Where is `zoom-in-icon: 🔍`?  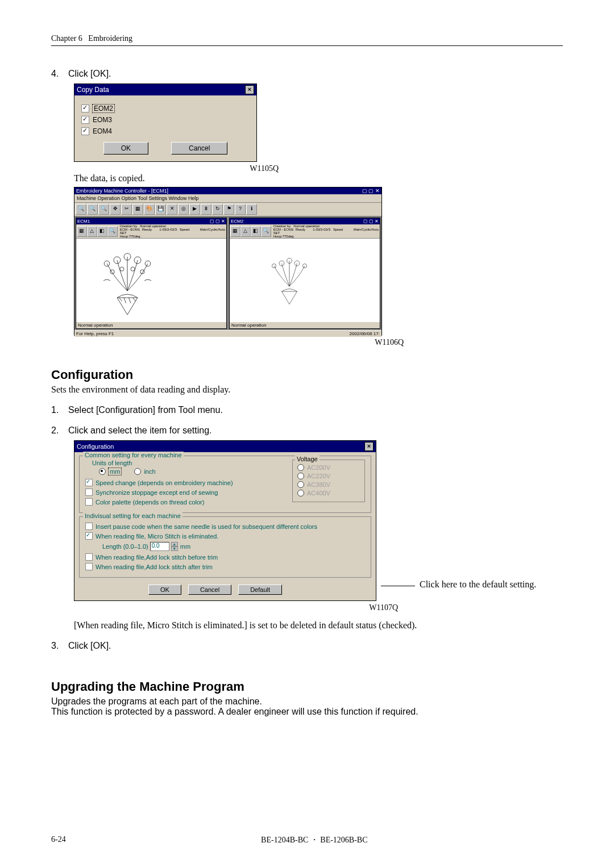
zoom-in-icon: 🔍 is located at coordinates (81, 209).